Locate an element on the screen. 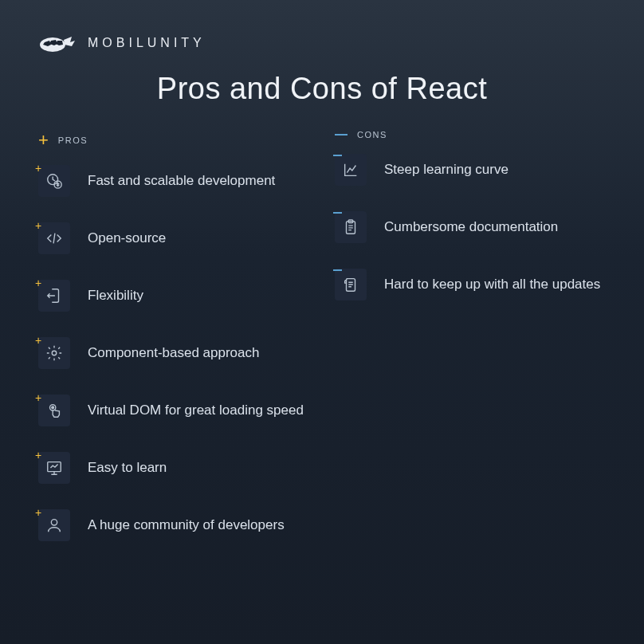 The width and height of the screenshot is (644, 644). pros-item-text: Component-based approach is located at coordinates (174, 354).